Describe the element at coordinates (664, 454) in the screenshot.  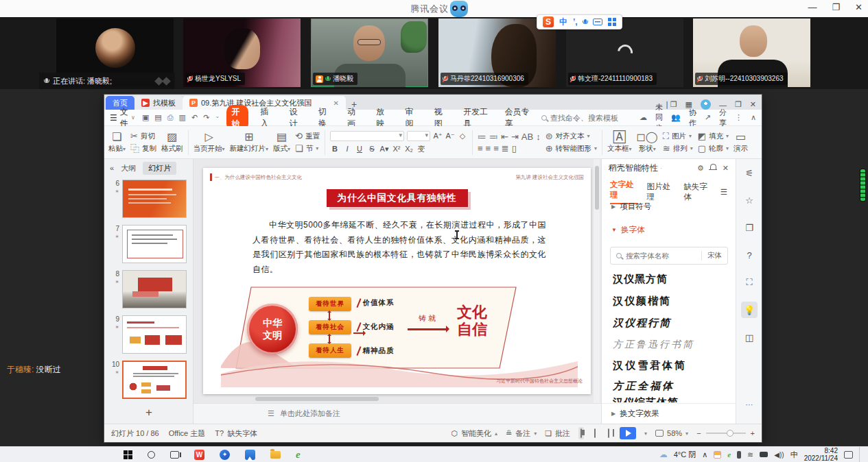
I see `weather-icon: ☁` at that location.